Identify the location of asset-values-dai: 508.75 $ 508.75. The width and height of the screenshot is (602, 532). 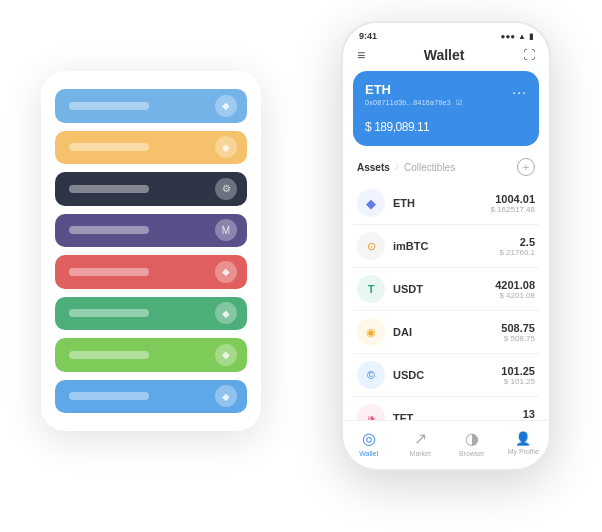
(518, 332).